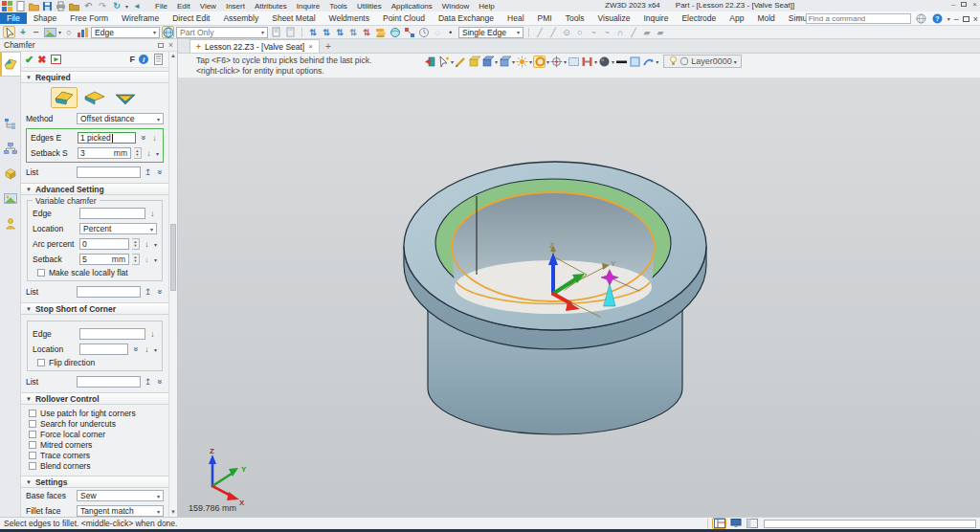 The height and width of the screenshot is (532, 980). What do you see at coordinates (684, 61) in the screenshot?
I see `layer-circle-icon` at bounding box center [684, 61].